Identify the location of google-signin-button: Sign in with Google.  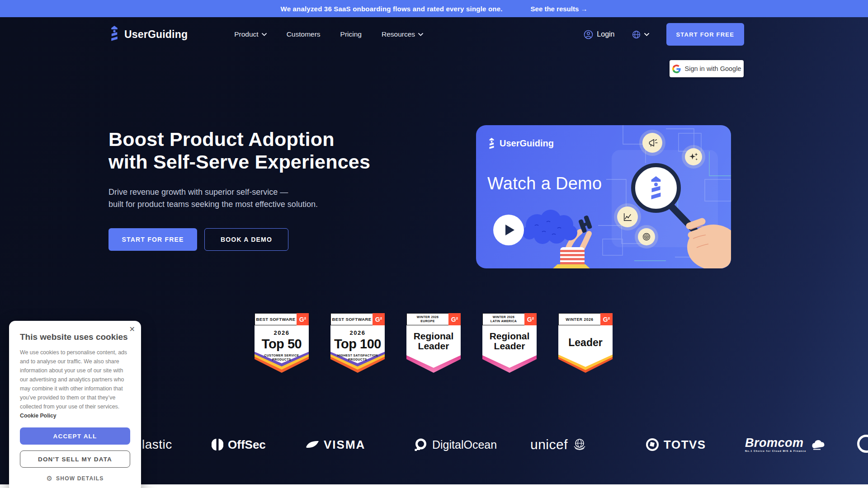
(707, 69).